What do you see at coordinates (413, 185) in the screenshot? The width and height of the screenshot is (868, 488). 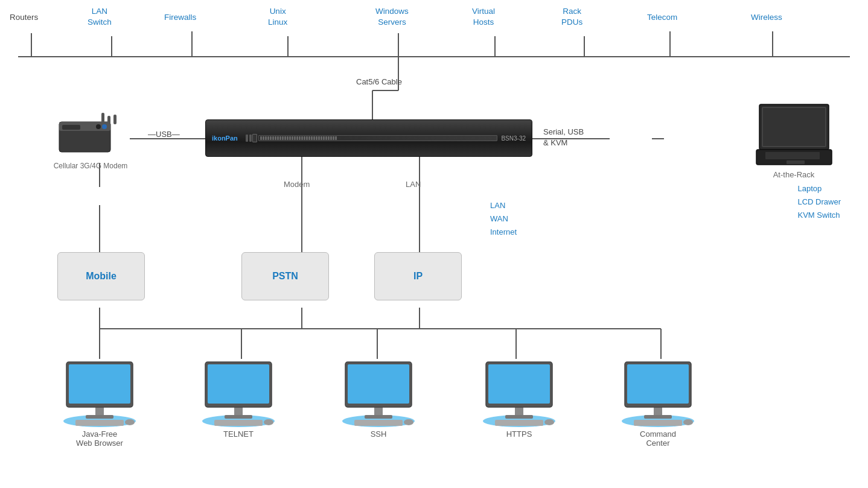 I see `lan-label: LAN` at bounding box center [413, 185].